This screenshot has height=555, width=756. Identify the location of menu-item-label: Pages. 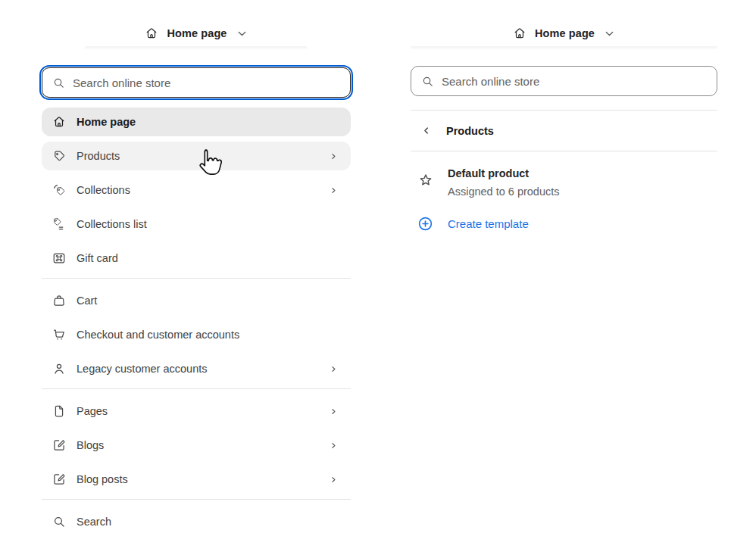
(198, 411).